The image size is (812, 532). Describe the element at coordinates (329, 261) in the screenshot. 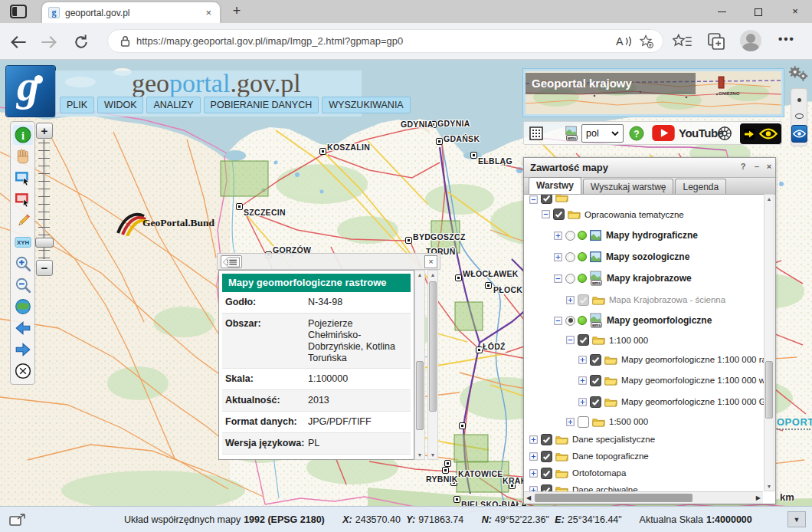

I see `popup-titlebar: ×` at that location.